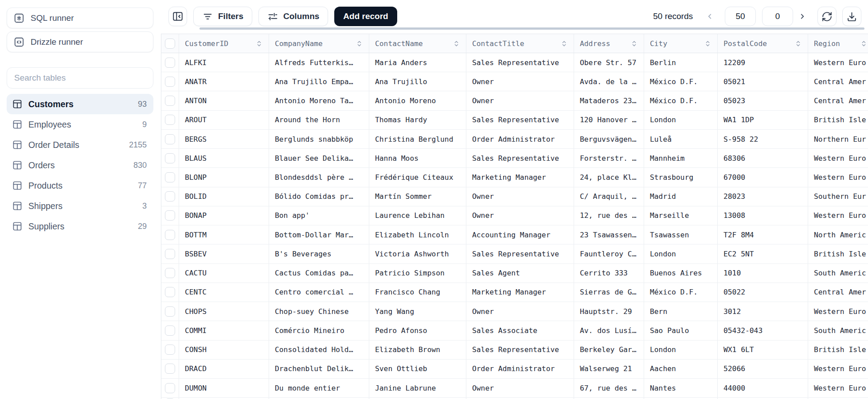  Describe the element at coordinates (681, 43) in the screenshot. I see `column-header-city: City` at that location.